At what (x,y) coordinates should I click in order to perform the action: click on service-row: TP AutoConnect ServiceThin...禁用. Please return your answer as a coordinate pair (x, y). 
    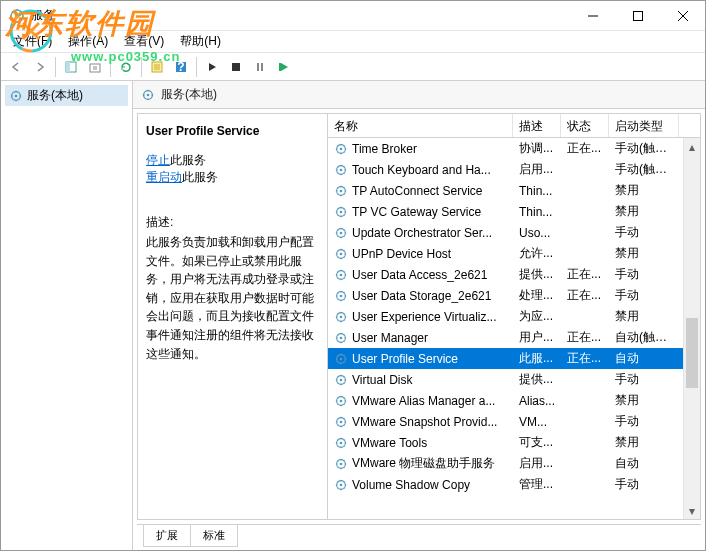
    Looking at the image, I should click on (506, 190).